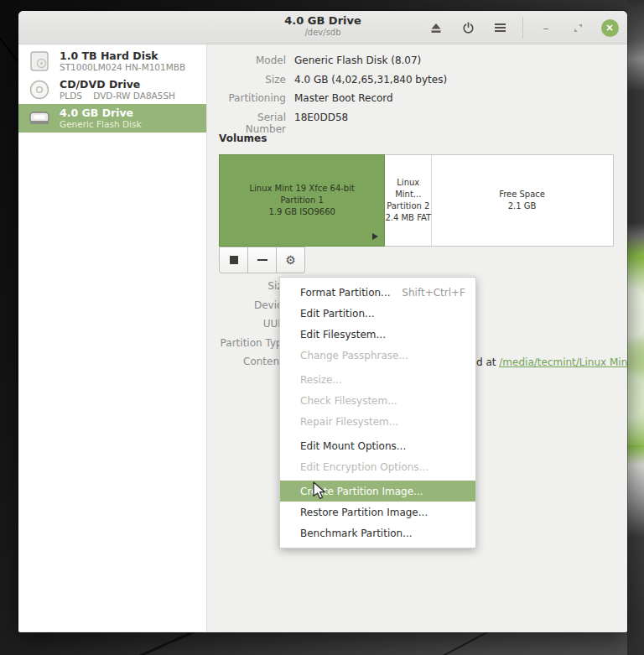  I want to click on flash-drive-icon, so click(39, 118).